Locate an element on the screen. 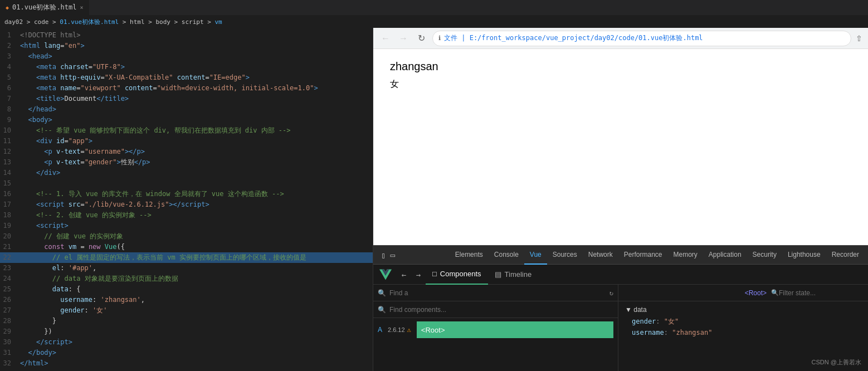  vue-subtabs: ← → □ Components ▤ Timeline is located at coordinates (621, 275).